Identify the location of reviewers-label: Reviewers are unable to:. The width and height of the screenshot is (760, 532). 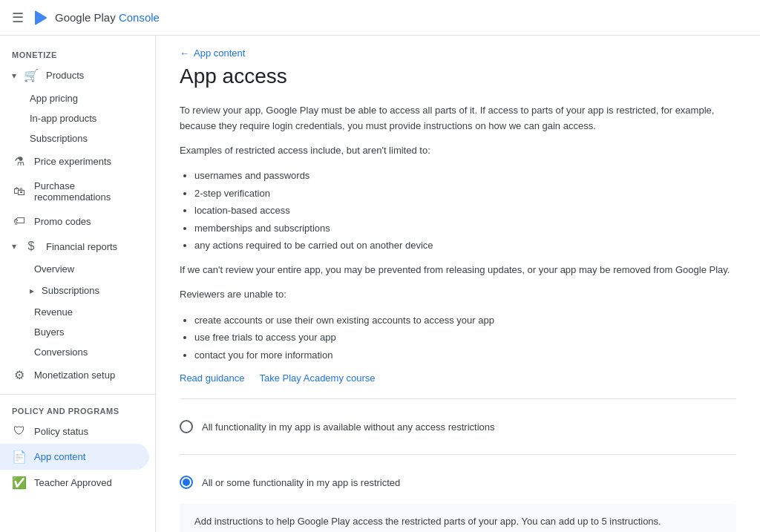
(458, 295).